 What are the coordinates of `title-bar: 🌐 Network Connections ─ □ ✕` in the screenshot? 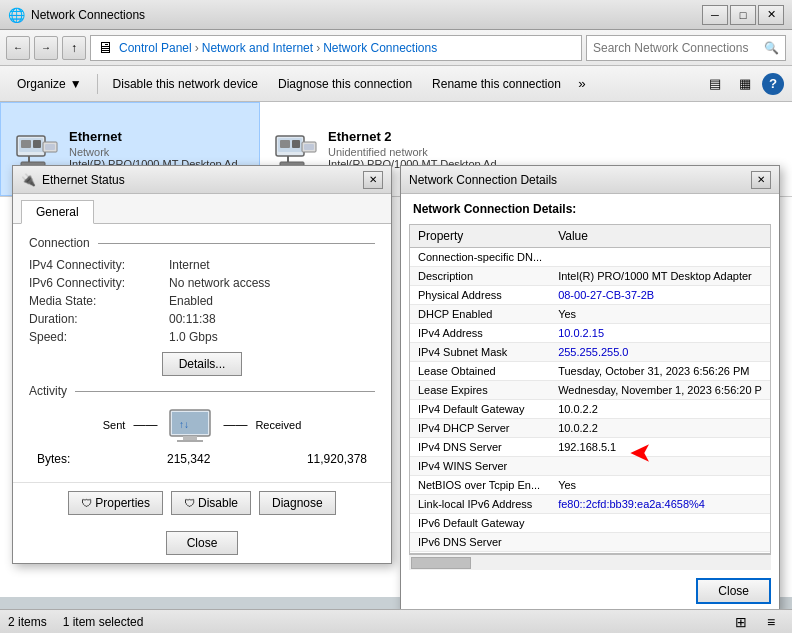 It's located at (396, 15).